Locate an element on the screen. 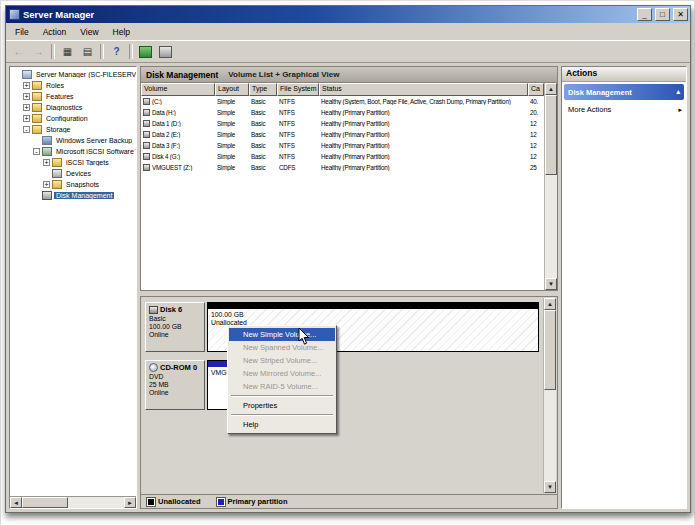 The width and height of the screenshot is (695, 526). column-header: File System is located at coordinates (298, 90).